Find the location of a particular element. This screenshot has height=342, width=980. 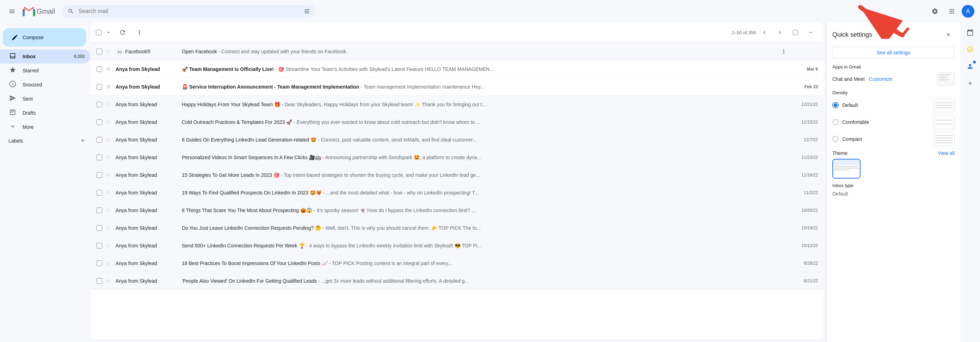

sidebar-item-sent: Sent is located at coordinates (45, 99).